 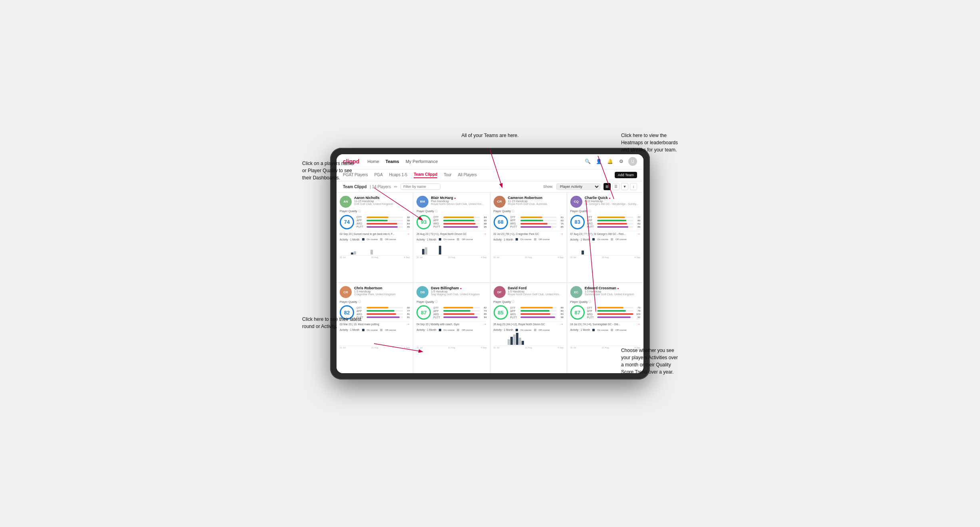 I want to click on player-name: Chris Robertson, so click(x=382, y=288).